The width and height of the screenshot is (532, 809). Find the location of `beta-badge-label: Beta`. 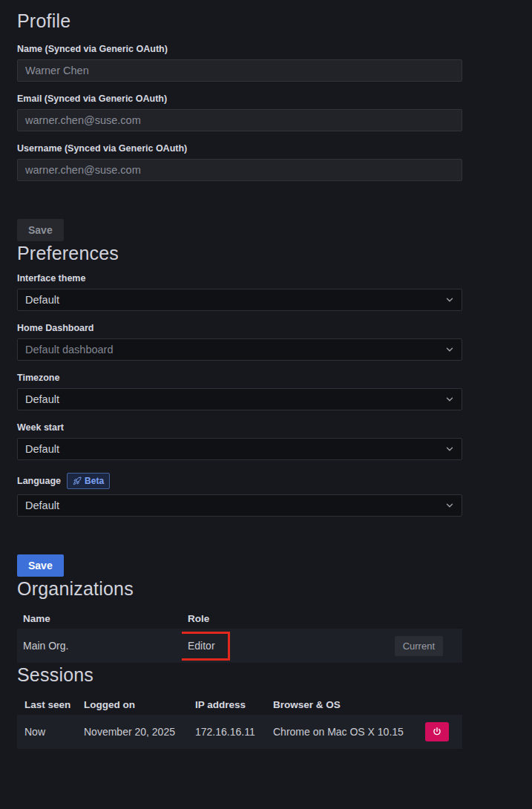

beta-badge-label: Beta is located at coordinates (94, 481).